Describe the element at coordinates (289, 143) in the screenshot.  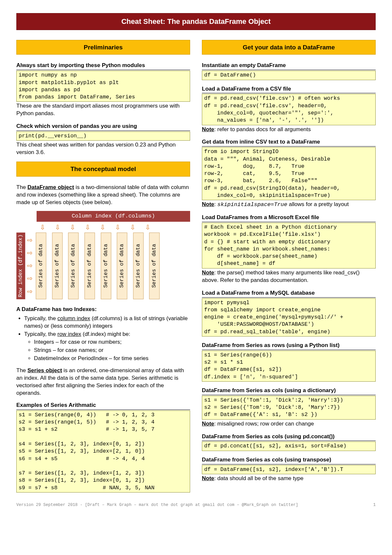
I see `subhead-inline-csv: Get data from inline CSV text to a DataF…` at that location.